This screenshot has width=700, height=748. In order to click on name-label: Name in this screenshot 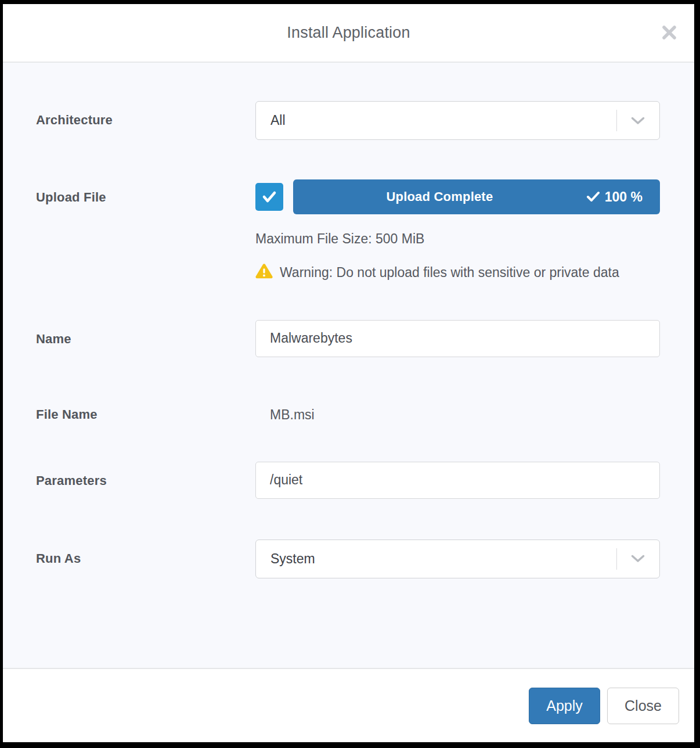, I will do `click(146, 333)`.